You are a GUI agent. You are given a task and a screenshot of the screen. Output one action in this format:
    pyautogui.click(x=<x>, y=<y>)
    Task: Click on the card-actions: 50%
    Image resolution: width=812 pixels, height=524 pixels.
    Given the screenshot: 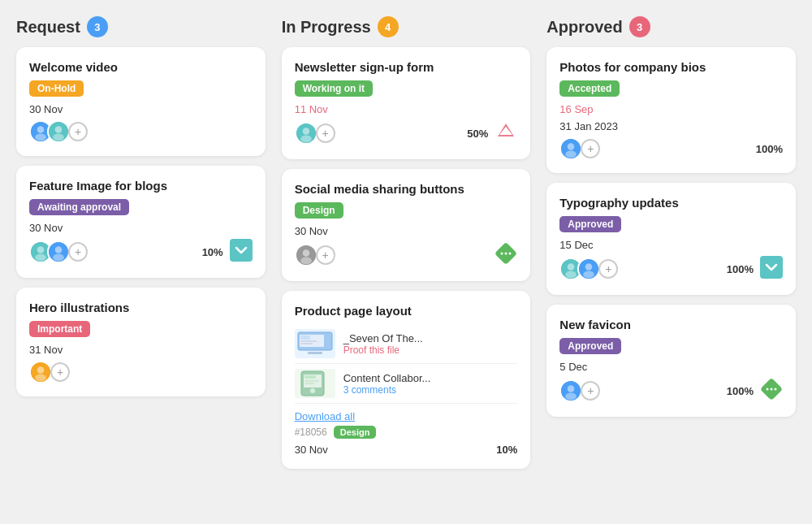 What is the action you would take?
    pyautogui.click(x=492, y=133)
    